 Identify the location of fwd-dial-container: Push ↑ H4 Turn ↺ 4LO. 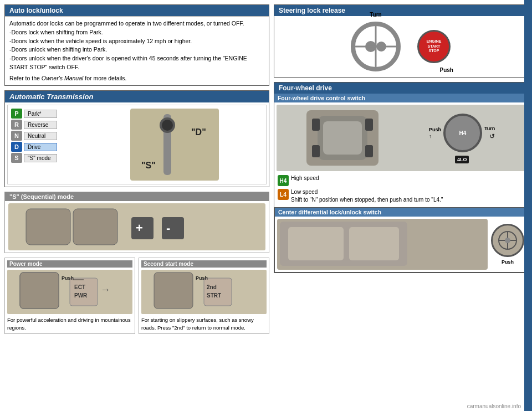
(462, 138).